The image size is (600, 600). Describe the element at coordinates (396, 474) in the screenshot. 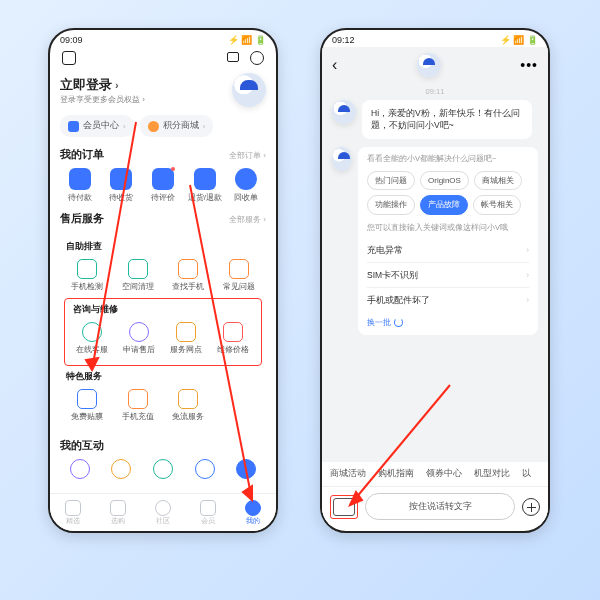

I see `tag-guide: 购机指南` at that location.